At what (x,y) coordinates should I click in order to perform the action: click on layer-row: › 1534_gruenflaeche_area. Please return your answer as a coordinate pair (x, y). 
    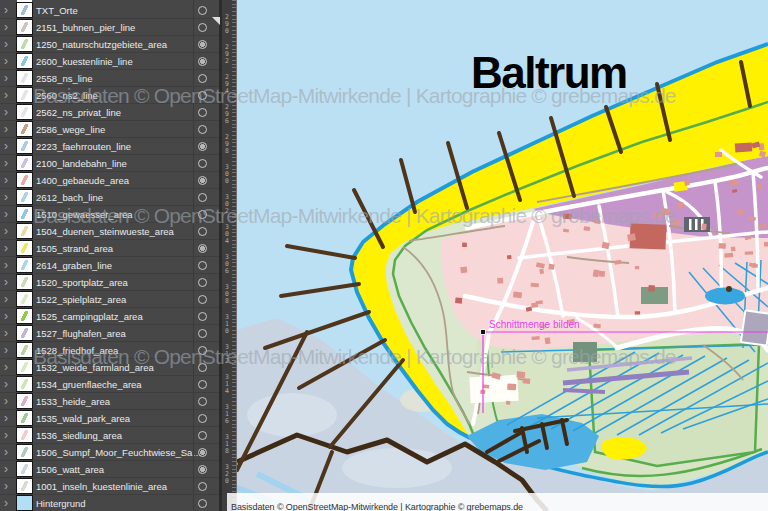
    Looking at the image, I should click on (111, 384).